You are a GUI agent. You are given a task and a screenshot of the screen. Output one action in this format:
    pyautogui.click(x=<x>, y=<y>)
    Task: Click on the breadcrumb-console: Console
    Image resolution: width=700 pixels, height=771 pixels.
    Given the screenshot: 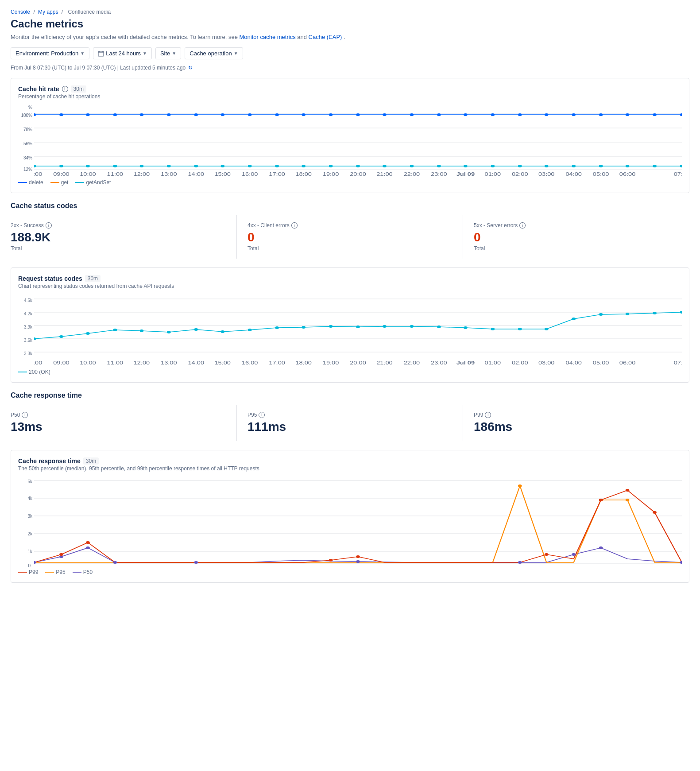 What is the action you would take?
    pyautogui.click(x=20, y=12)
    